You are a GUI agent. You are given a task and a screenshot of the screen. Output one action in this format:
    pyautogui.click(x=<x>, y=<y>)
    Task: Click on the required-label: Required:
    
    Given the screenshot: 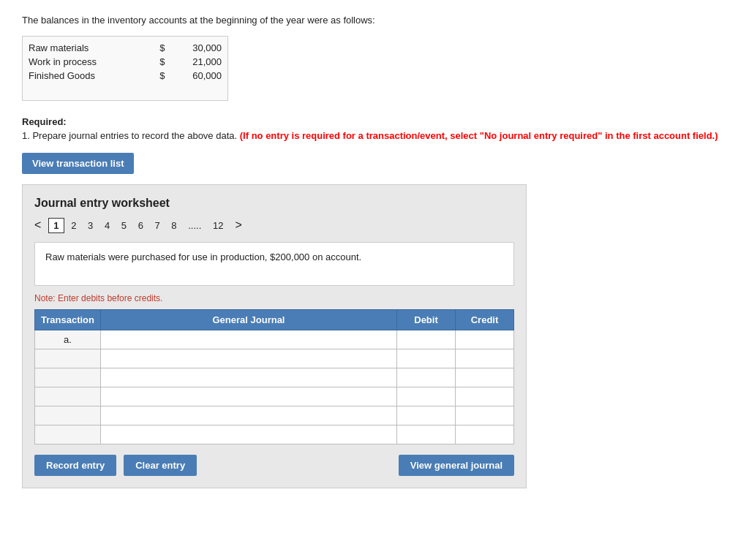 What is the action you would take?
    pyautogui.click(x=44, y=121)
    